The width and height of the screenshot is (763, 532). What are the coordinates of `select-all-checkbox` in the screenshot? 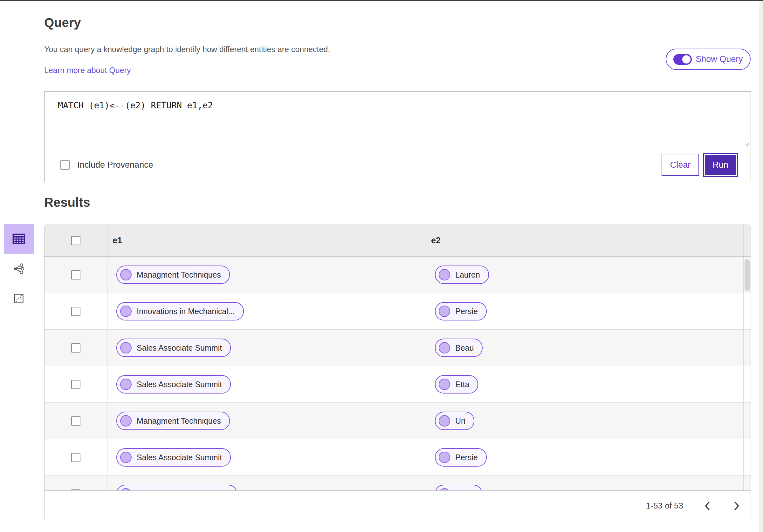 It's located at (76, 240).